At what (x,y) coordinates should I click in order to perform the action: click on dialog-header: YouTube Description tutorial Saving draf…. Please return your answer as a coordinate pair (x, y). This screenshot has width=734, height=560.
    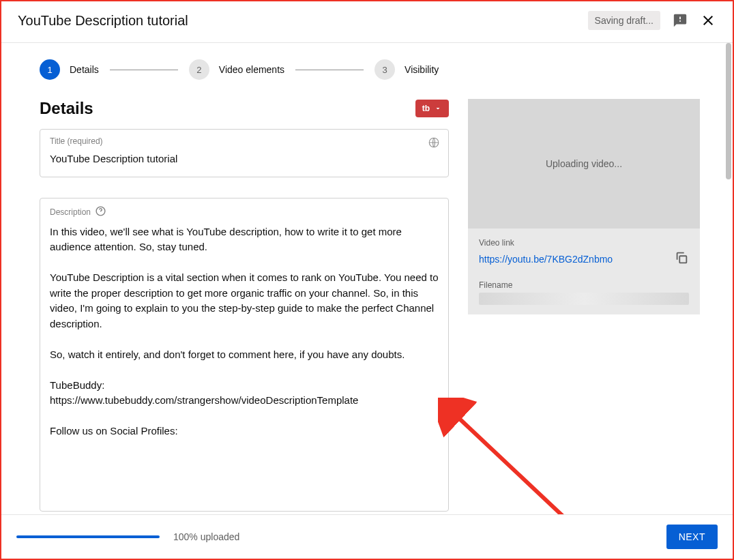
    Looking at the image, I should click on (367, 22).